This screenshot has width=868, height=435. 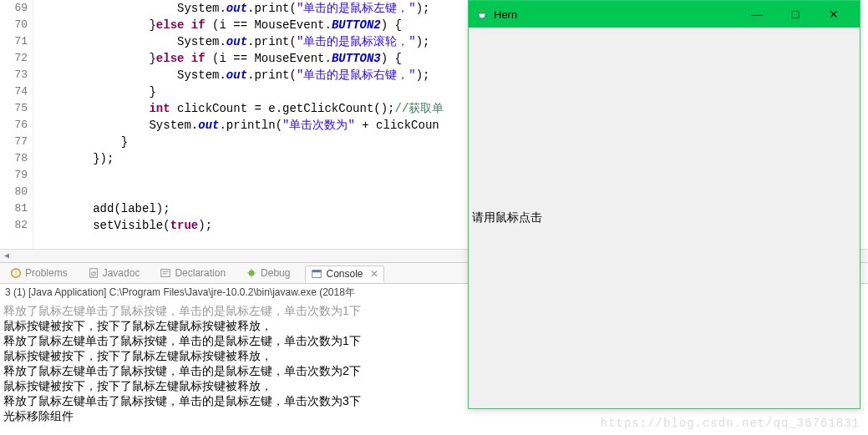 What do you see at coordinates (317, 274) in the screenshot?
I see `console-icon` at bounding box center [317, 274].